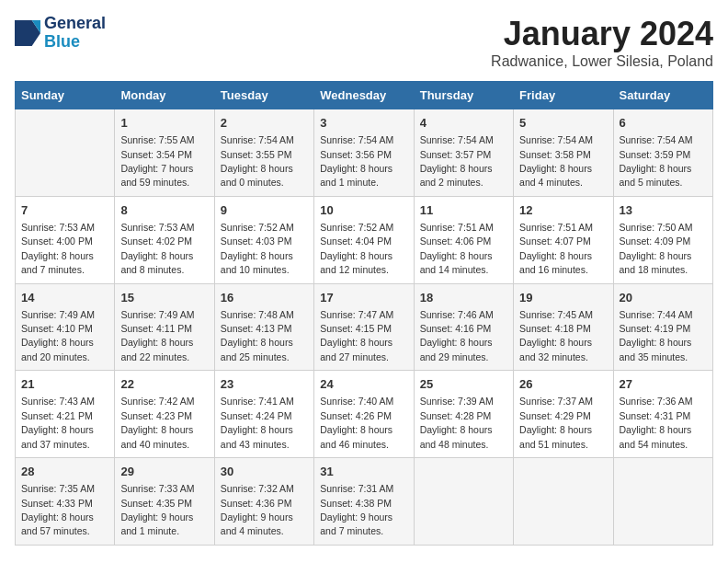 The image size is (728, 563). I want to click on calendar-cell: 13Sunrise: 7:50 AM Sunset: 4:09 PM Dayli…, so click(663, 239).